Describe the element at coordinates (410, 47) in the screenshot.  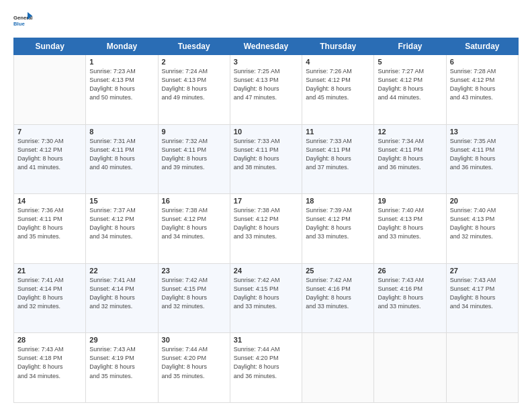
I see `weekday-header-friday: Friday` at that location.